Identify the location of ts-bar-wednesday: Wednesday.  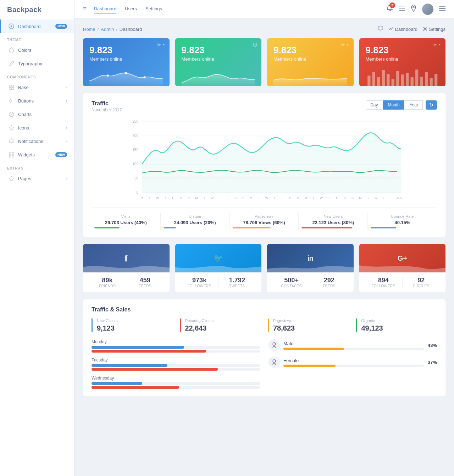
(176, 382).